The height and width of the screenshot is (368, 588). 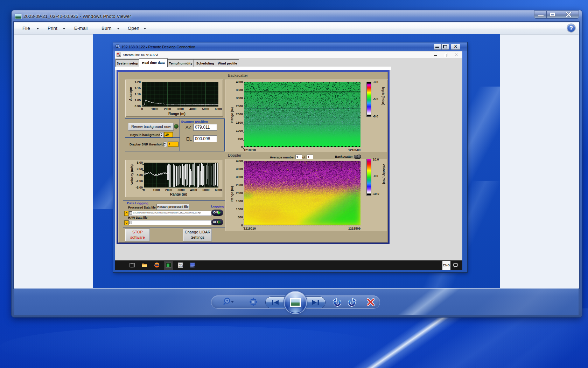 I want to click on svg-text: sched, so click(x=181, y=266).